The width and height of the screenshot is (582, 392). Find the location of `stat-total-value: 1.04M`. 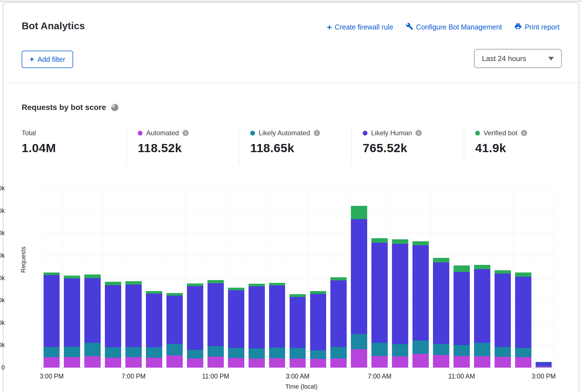

stat-total-value: 1.04M is located at coordinates (39, 148).